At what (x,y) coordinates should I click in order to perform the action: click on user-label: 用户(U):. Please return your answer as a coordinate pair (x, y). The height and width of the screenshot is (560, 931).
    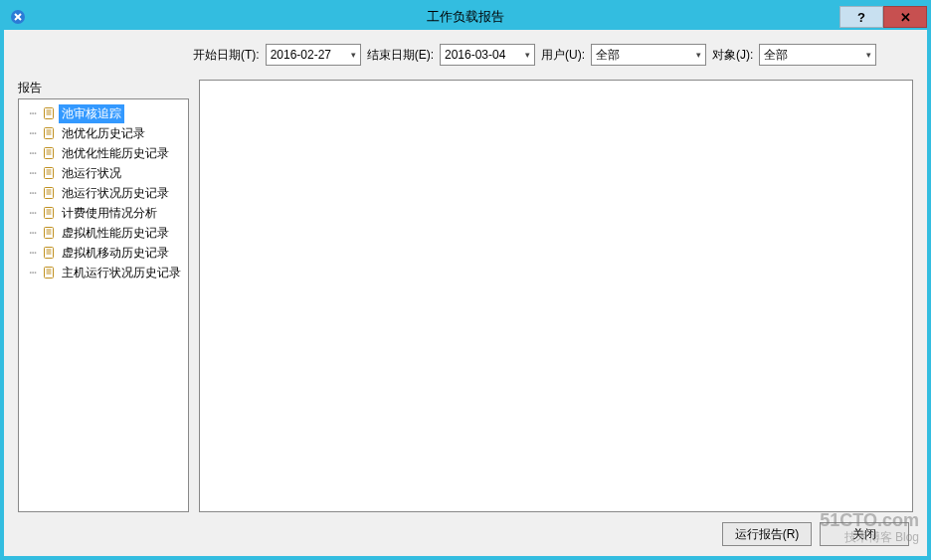
    Looking at the image, I should click on (563, 56).